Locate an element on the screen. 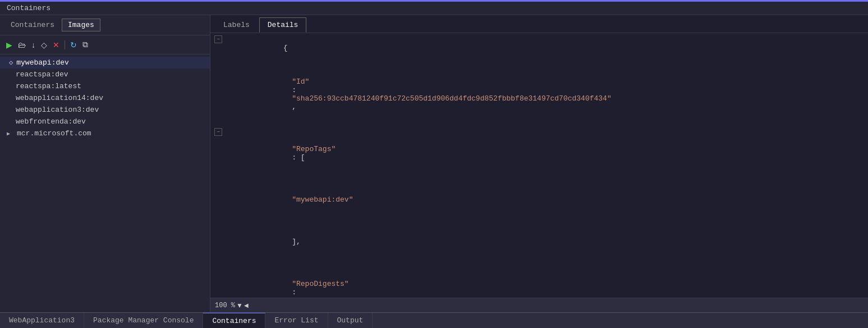 This screenshot has height=328, width=868. line-content: ], is located at coordinates (547, 242).